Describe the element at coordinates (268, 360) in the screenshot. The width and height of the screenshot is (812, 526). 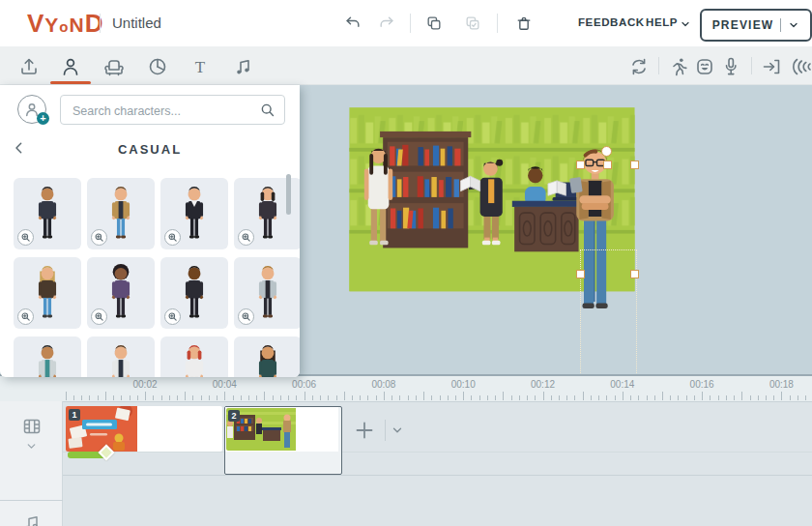
I see `character-figure` at that location.